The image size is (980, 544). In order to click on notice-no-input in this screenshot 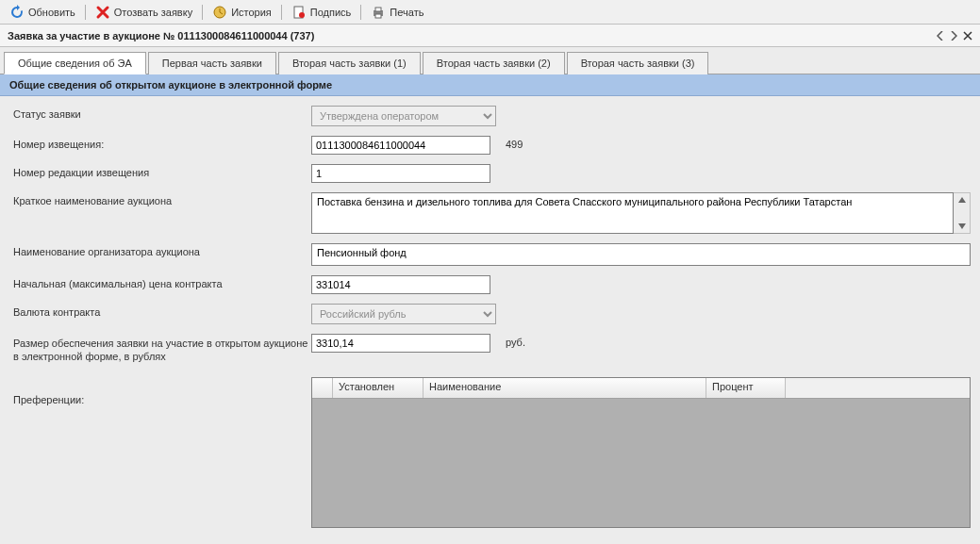, I will do `click(401, 145)`.